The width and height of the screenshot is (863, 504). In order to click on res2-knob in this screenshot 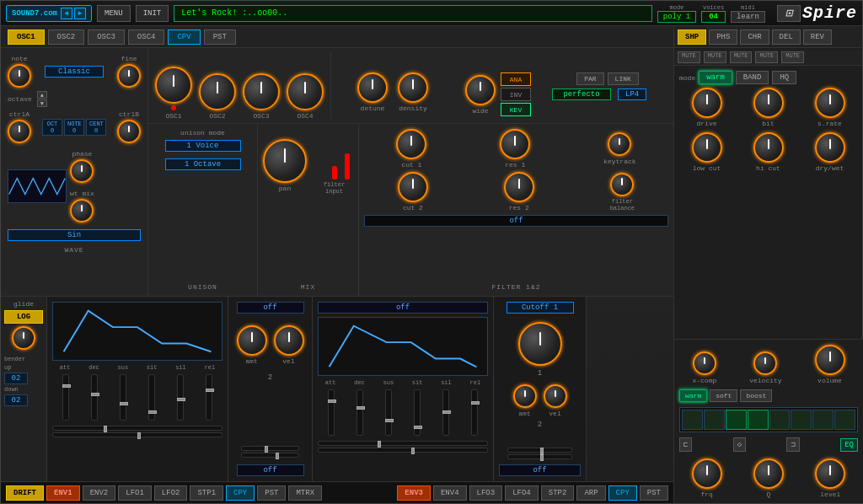, I will do `click(519, 187)`.